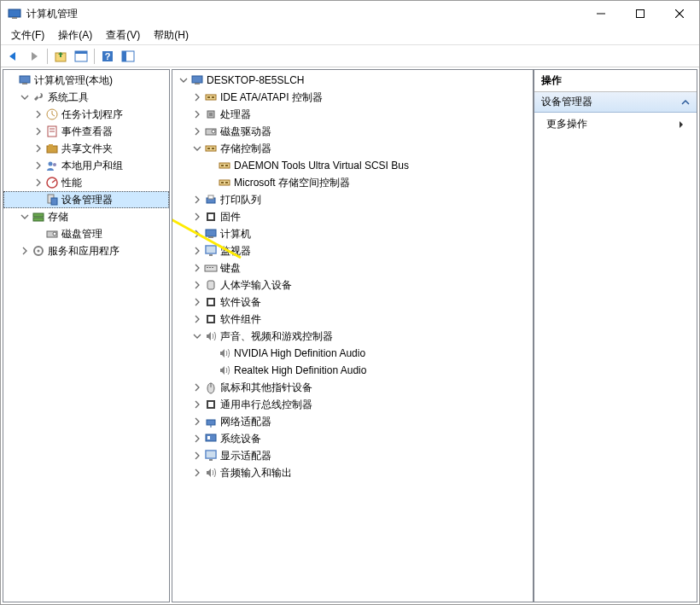 The width and height of the screenshot is (700, 605). I want to click on tree-item: 磁盘驱动器, so click(353, 131).